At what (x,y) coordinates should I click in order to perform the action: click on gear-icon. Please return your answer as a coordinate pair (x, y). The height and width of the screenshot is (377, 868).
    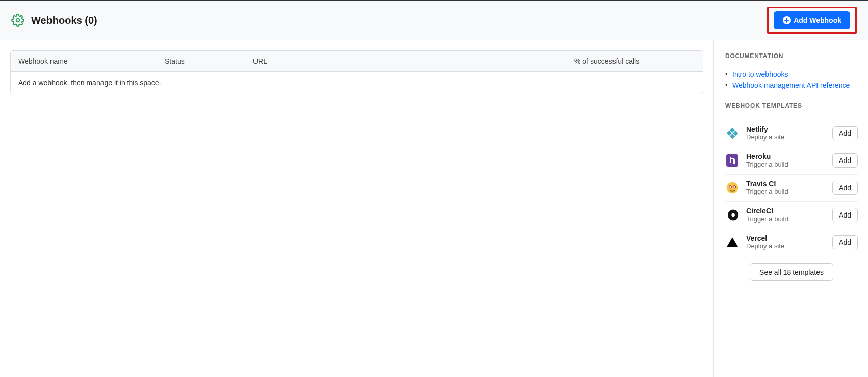
    Looking at the image, I should click on (18, 20).